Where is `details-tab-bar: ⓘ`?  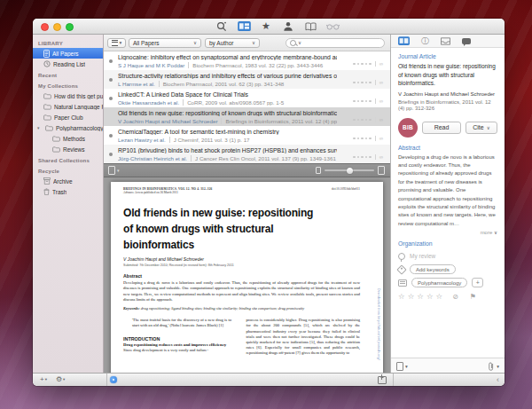 details-tab-bar: ⓘ is located at coordinates (448, 41).